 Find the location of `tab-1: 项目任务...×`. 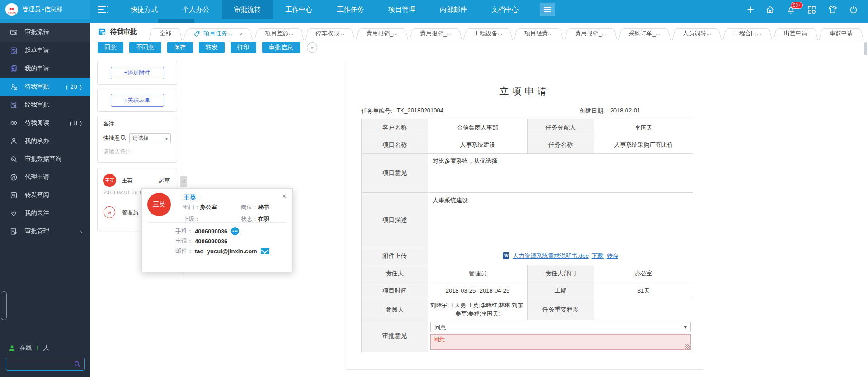

tab-1: 项目任务...× is located at coordinates (218, 33).